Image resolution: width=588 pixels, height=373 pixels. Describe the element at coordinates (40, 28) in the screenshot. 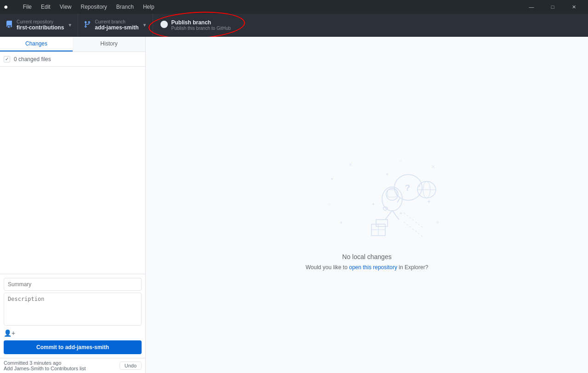

I see `current-repo-name: first-contributions` at that location.